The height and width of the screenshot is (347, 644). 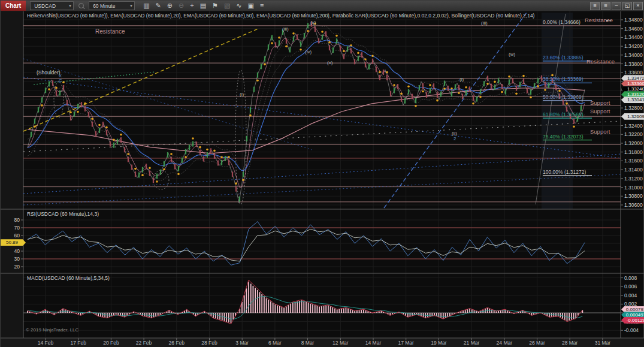 I want to click on price-tick: 1.31800, so click(x=634, y=152).